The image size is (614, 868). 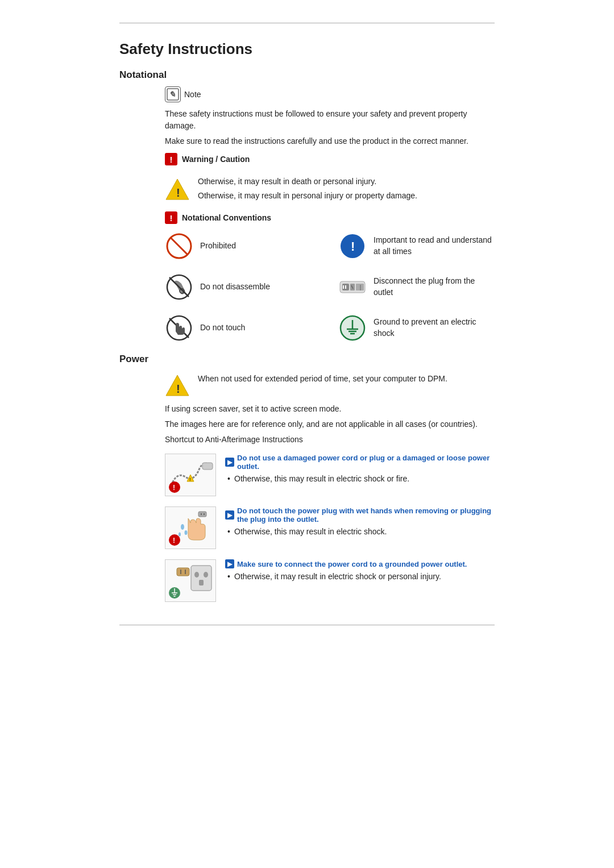 What do you see at coordinates (307, 75) in the screenshot?
I see `notational-heading: Notational` at bounding box center [307, 75].